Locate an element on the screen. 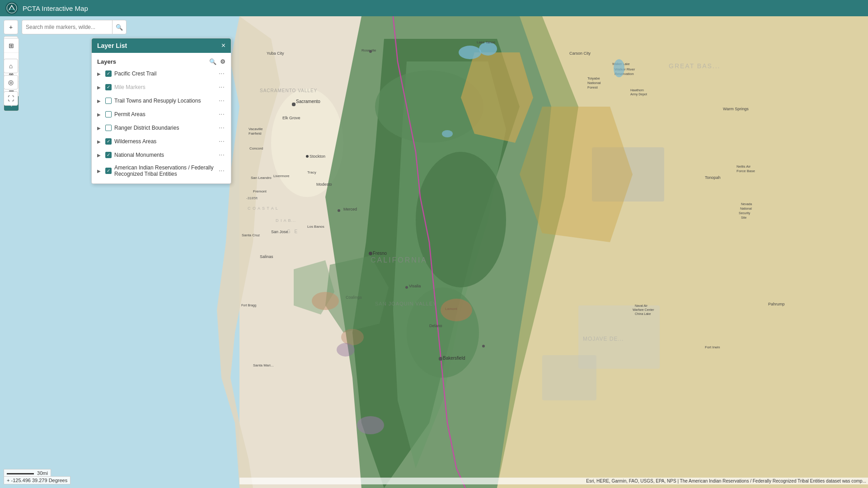 The height and width of the screenshot is (488, 868). more-btn-mile: ··· is located at coordinates (221, 87).